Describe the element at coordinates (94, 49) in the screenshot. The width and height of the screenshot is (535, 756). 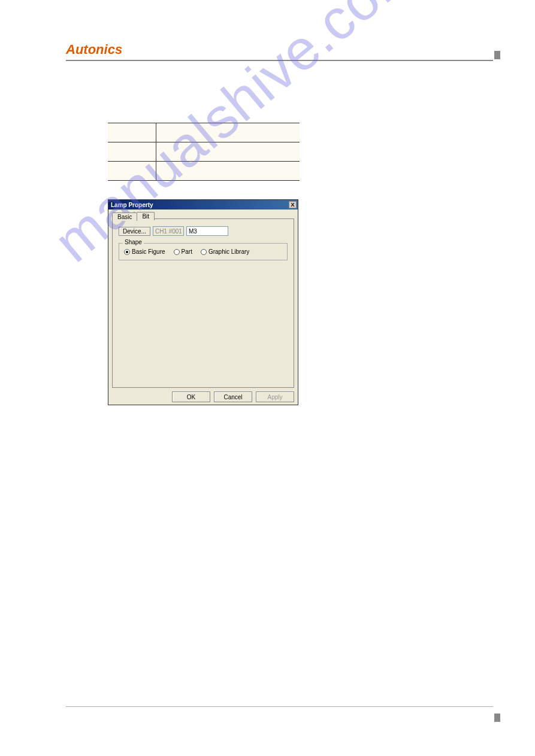
I see `brand-logo: Autonics` at that location.